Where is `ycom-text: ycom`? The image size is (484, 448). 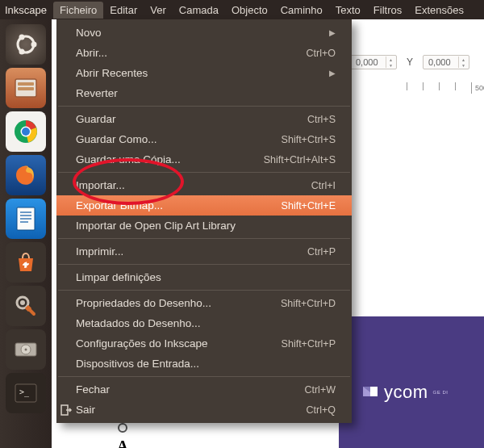
ycom-text: ycom is located at coordinates (407, 392).